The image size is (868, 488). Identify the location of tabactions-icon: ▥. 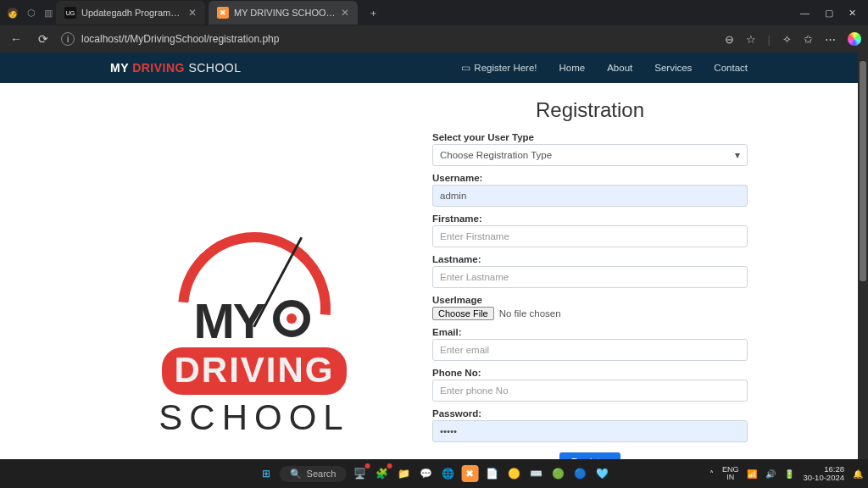
(48, 14).